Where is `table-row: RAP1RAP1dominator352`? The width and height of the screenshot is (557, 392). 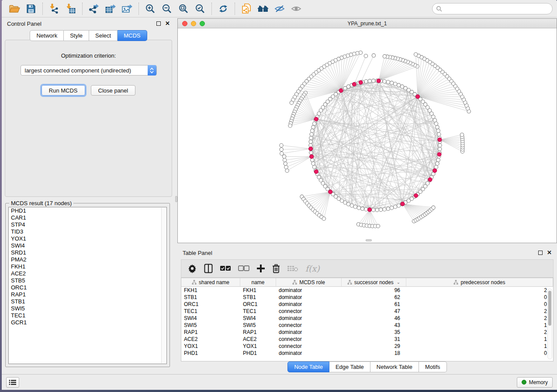
table-row: RAP1RAP1dominator352 is located at coordinates (367, 332).